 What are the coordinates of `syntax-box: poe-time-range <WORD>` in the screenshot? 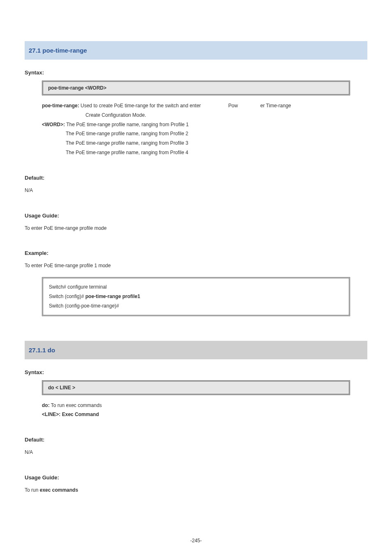 It's located at (196, 88).